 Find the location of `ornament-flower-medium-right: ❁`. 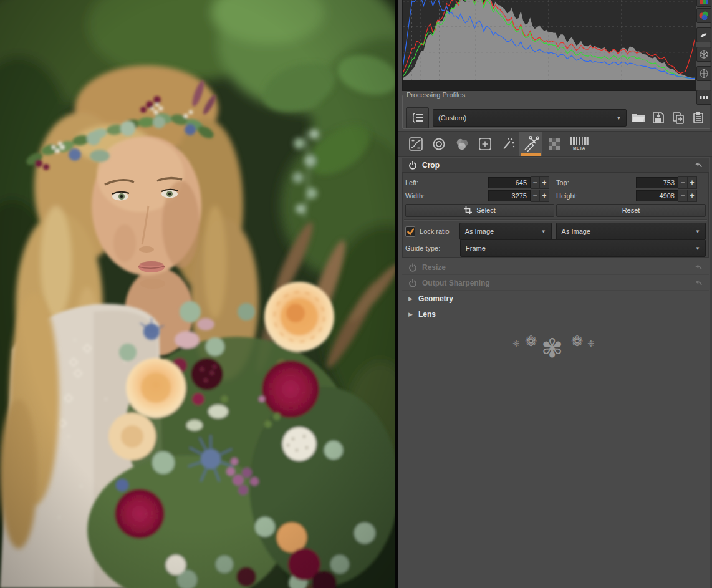

ornament-flower-medium-right: ❁ is located at coordinates (577, 342).